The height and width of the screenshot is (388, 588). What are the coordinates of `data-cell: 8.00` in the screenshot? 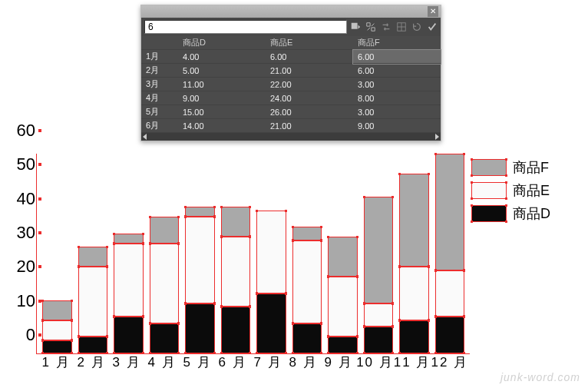 It's located at (397, 98).